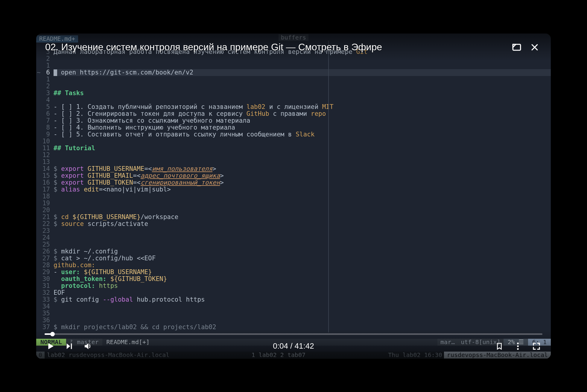 The height and width of the screenshot is (392, 587). I want to click on code-line: 22$ source scripts/activate, so click(294, 224).